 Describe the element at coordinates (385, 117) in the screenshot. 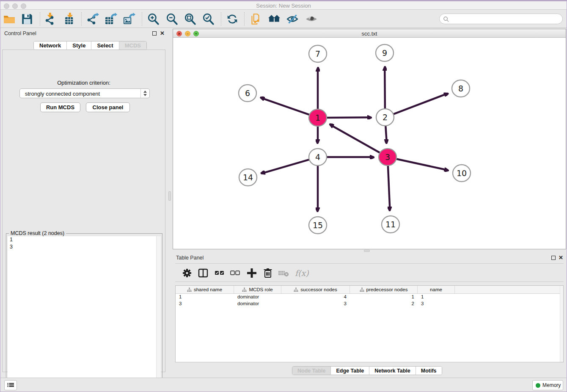

I see `graph-node-label: 2` at that location.